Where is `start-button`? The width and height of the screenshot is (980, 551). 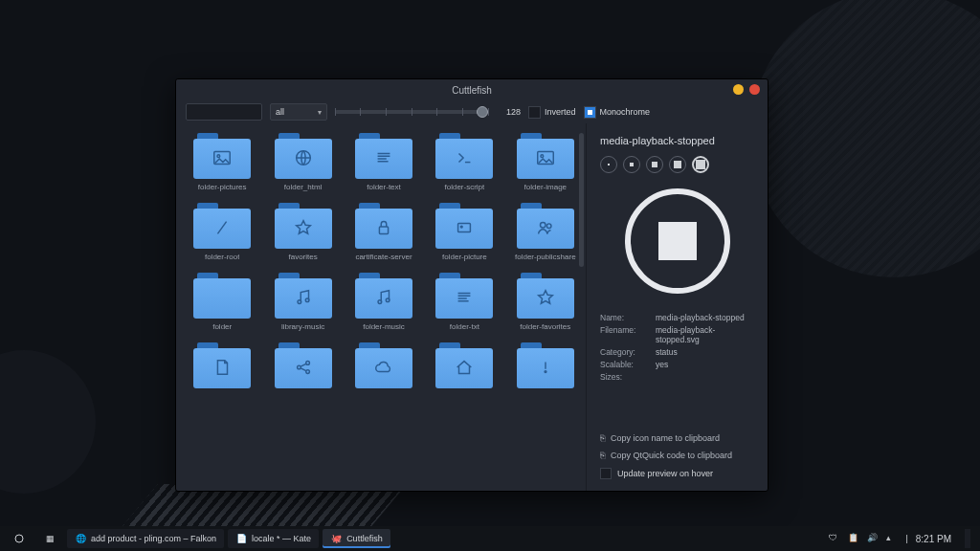
start-button is located at coordinates (19, 539).